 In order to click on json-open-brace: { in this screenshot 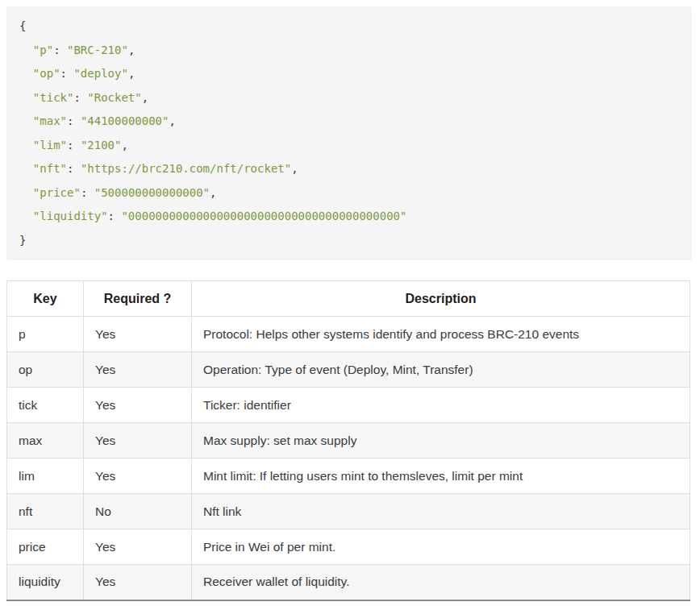, I will do `click(23, 26)`.